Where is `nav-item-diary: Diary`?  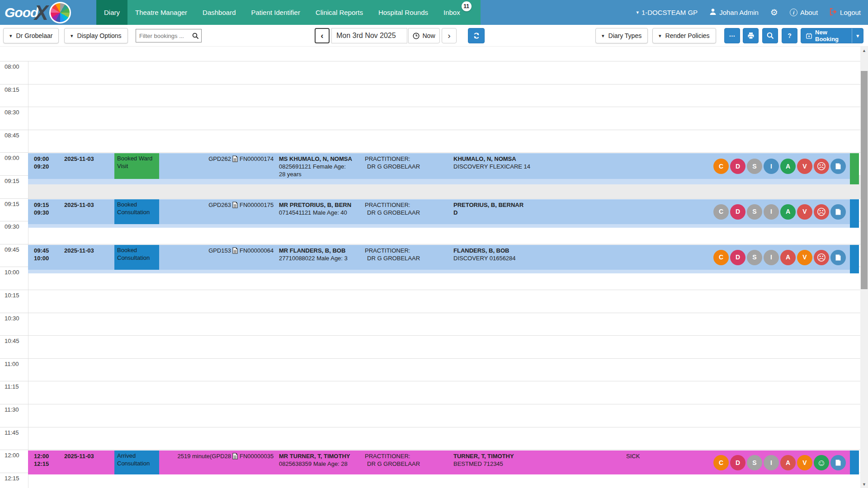 nav-item-diary: Diary is located at coordinates (112, 13).